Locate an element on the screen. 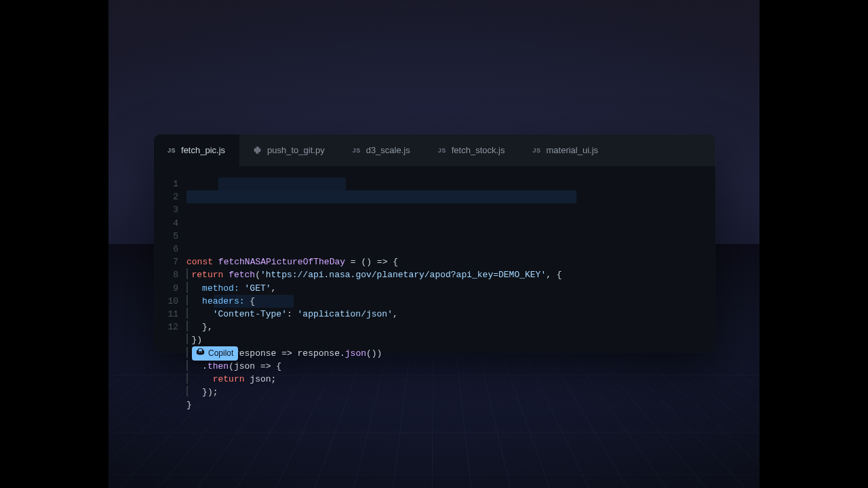  line-number: 2 is located at coordinates (166, 197).